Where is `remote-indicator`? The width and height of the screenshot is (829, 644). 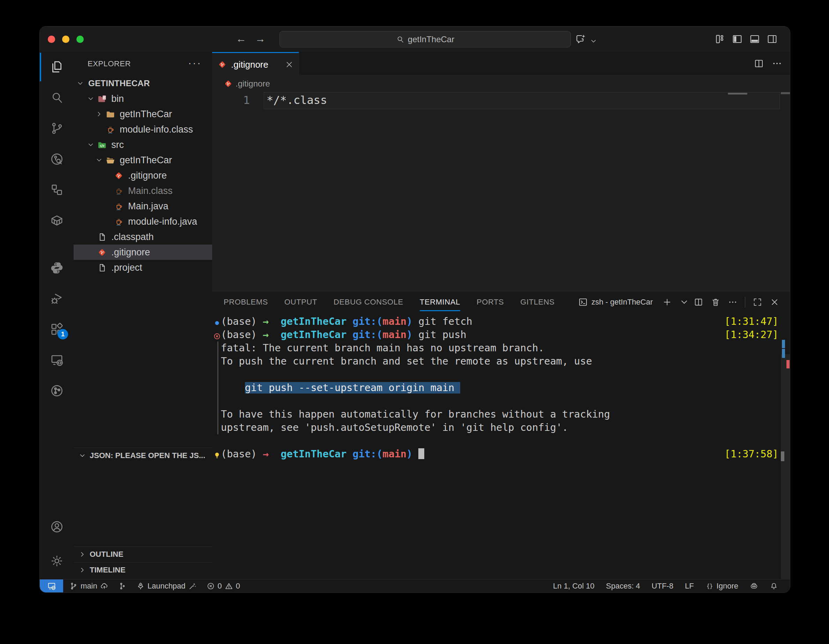
remote-indicator is located at coordinates (52, 586).